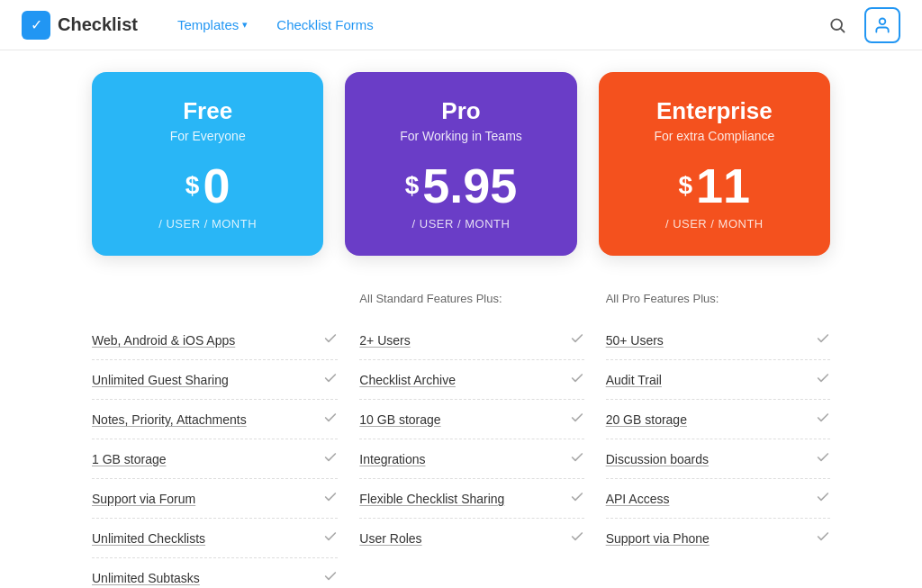 The width and height of the screenshot is (922, 588). What do you see at coordinates (169, 420) in the screenshot?
I see `feature-label: Notes, Priority, Attachments` at bounding box center [169, 420].